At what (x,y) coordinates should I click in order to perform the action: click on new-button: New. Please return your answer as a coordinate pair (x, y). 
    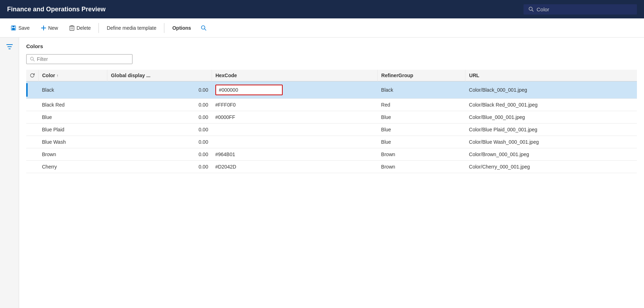
    Looking at the image, I should click on (50, 28).